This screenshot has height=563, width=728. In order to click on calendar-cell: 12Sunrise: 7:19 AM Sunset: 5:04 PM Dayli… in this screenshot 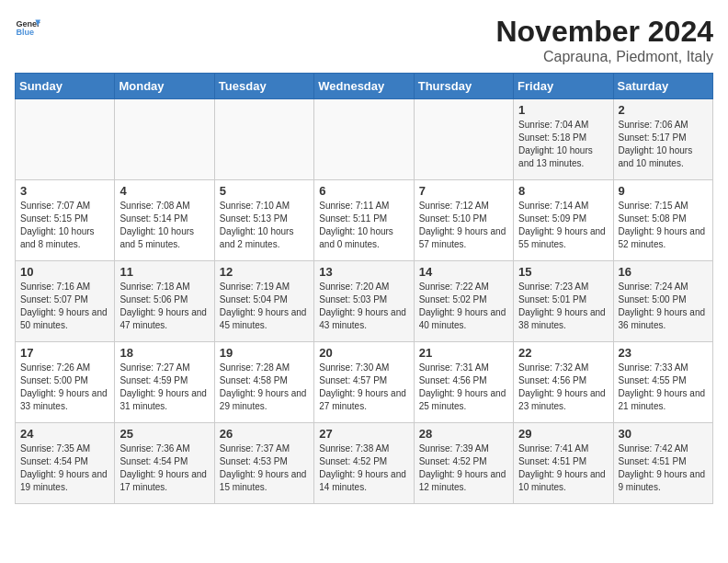, I will do `click(264, 302)`.